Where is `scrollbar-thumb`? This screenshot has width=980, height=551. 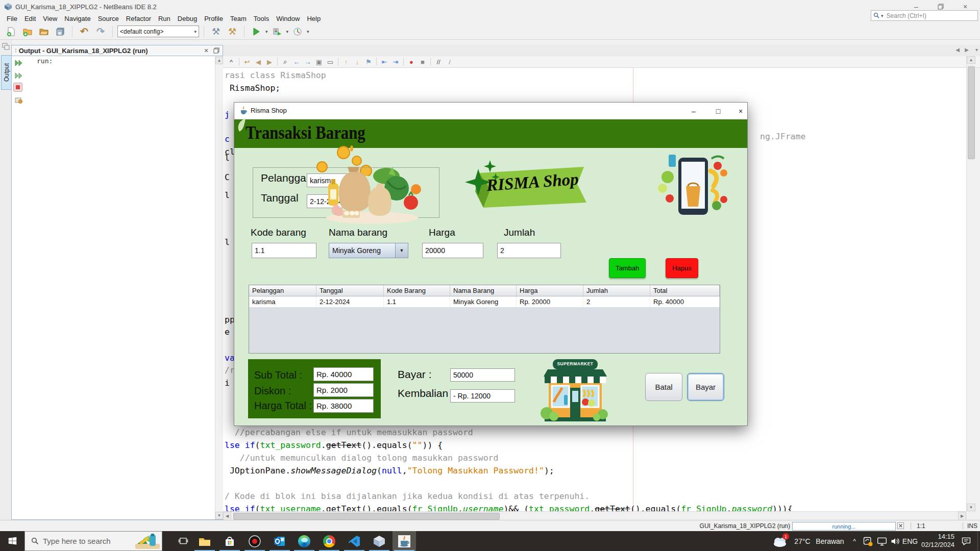 scrollbar-thumb is located at coordinates (971, 113).